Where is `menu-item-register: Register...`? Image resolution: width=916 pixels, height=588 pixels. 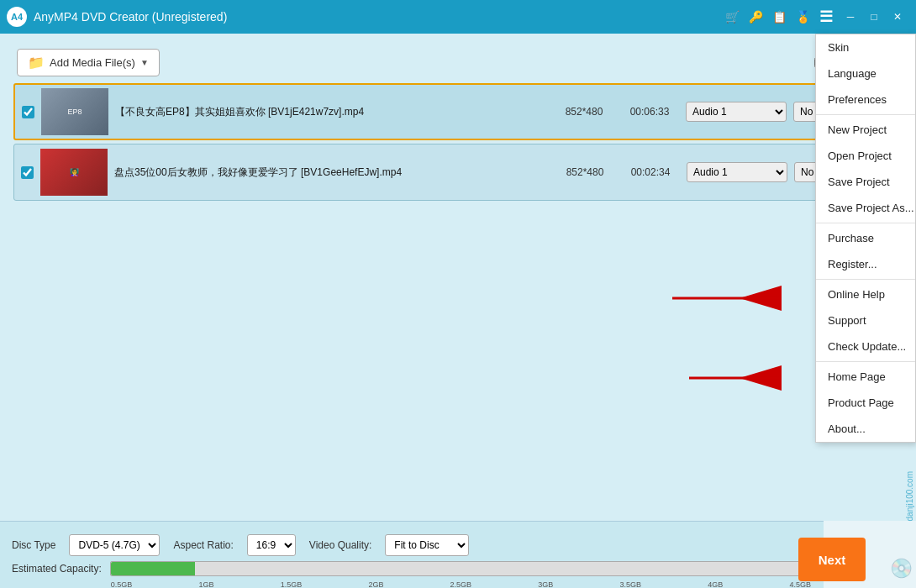
menu-item-register: Register... is located at coordinates (866, 264).